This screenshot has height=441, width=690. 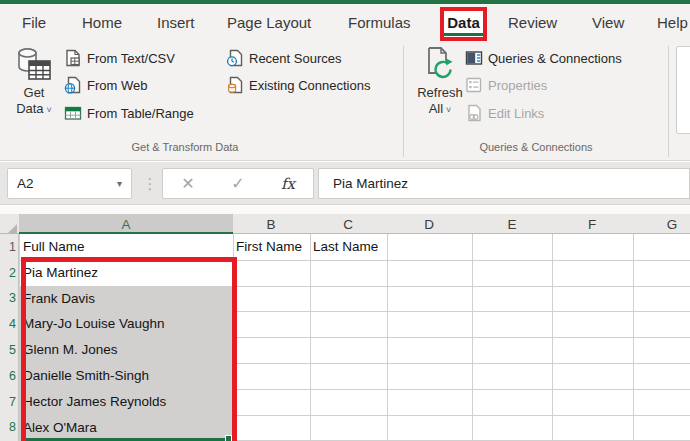 What do you see at coordinates (8, 298) in the screenshot?
I see `row-header-3: 3` at bounding box center [8, 298].